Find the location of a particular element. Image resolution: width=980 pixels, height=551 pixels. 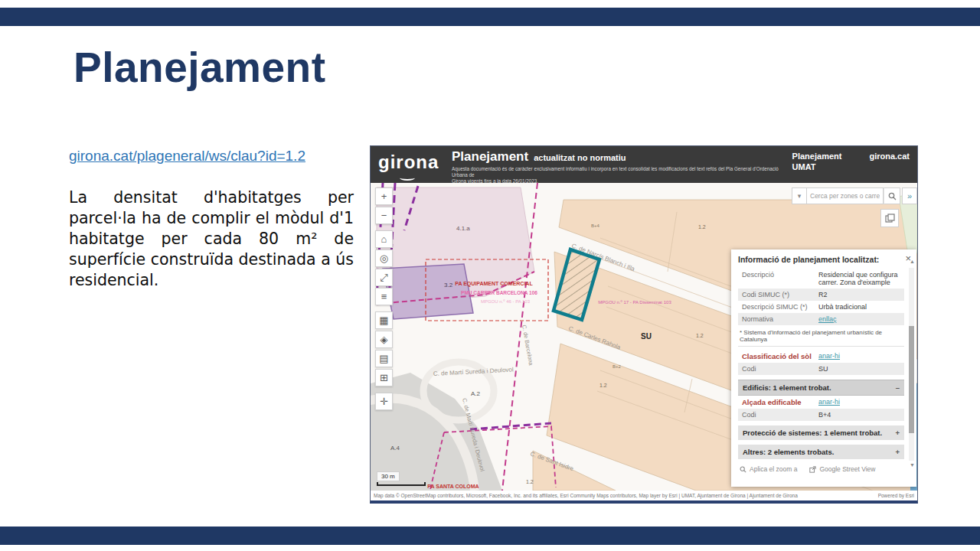

search-widget: ▾ » is located at coordinates (854, 196).